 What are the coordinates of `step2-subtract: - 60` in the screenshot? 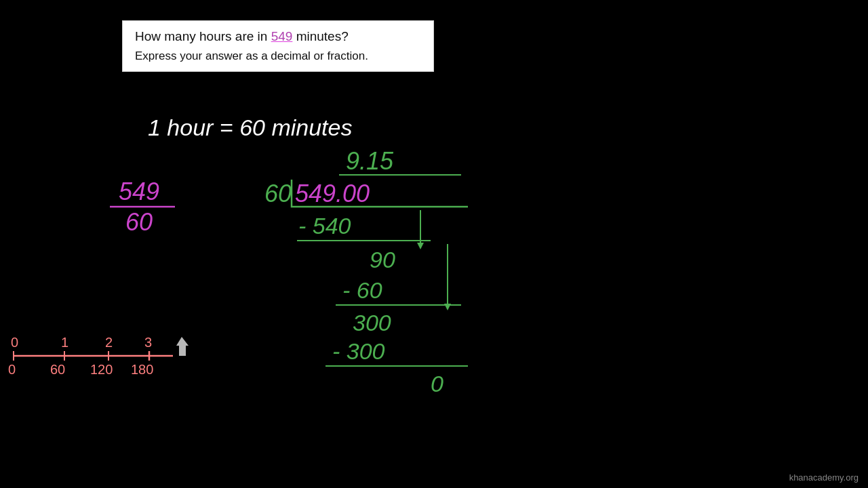 It's located at (362, 290).